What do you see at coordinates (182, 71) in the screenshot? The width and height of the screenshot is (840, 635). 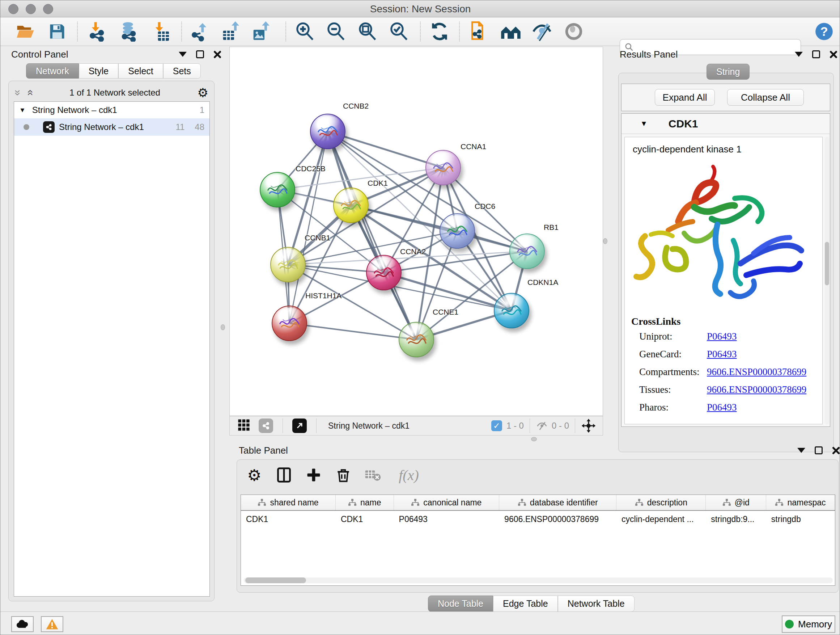 I see `tab-sets: Sets` at bounding box center [182, 71].